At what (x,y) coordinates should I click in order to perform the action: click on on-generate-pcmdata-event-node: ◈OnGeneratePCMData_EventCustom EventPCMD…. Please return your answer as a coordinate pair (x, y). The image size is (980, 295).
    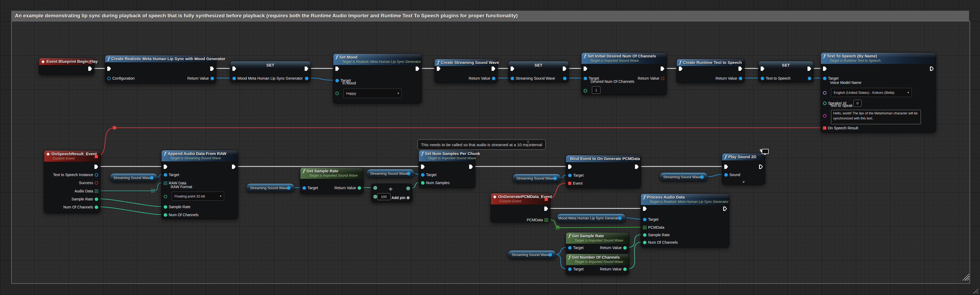
    Looking at the image, I should click on (520, 208).